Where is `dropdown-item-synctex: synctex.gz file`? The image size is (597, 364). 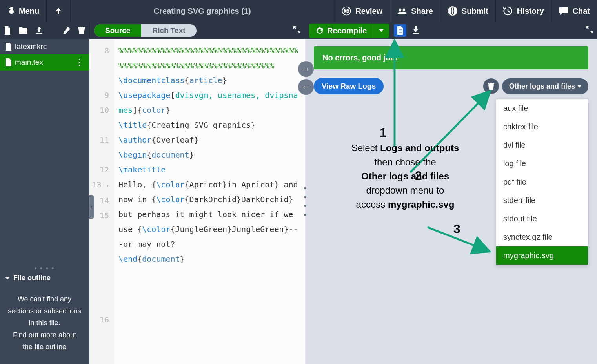
dropdown-item-synctex: synctex.gz file is located at coordinates (542, 237).